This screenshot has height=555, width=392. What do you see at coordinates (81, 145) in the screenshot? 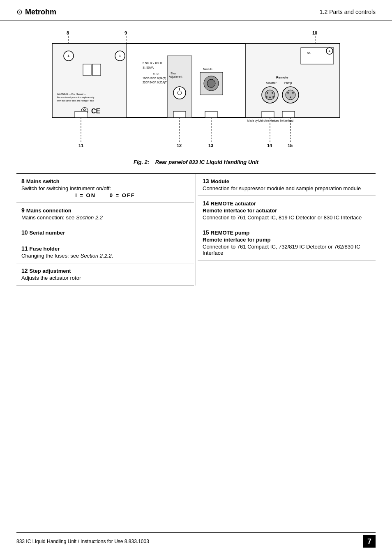
I see `svg-text: 11` at bounding box center [81, 145].